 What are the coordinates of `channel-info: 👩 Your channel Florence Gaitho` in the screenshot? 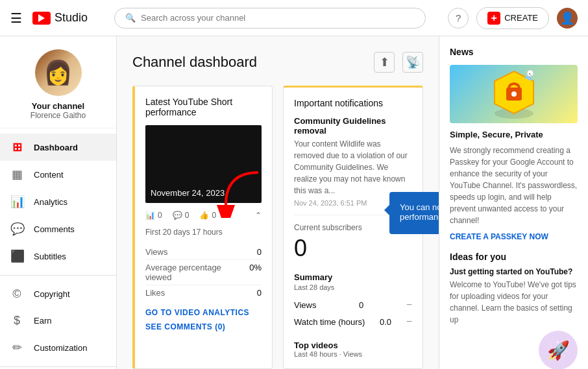 It's located at (58, 82).